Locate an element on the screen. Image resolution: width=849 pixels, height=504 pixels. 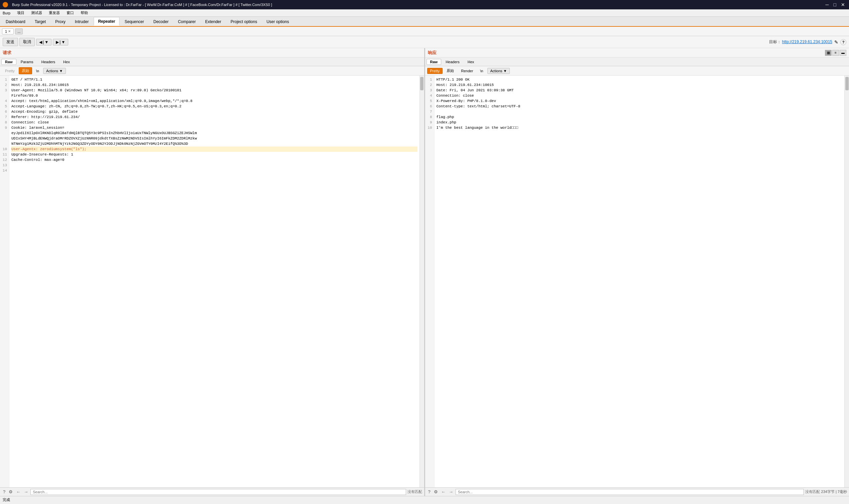
repeater-tab-new: ... is located at coordinates (19, 31).